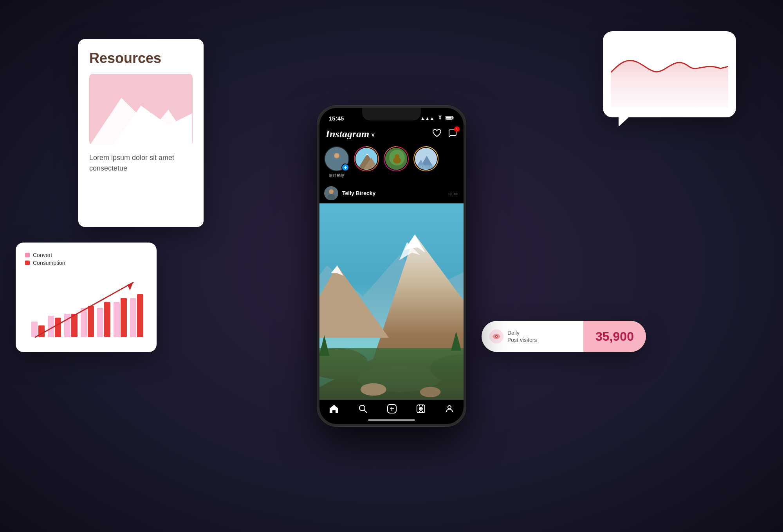  I want to click on phone-screen: 15:45 ▲▲▲, so click(392, 266).